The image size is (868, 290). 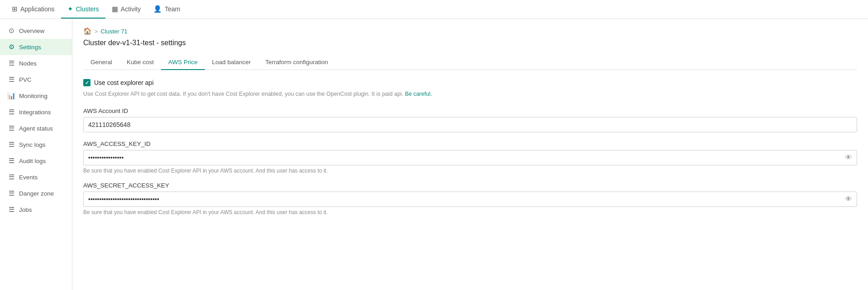 I want to click on nodes-icon: ☰, so click(x=11, y=63).